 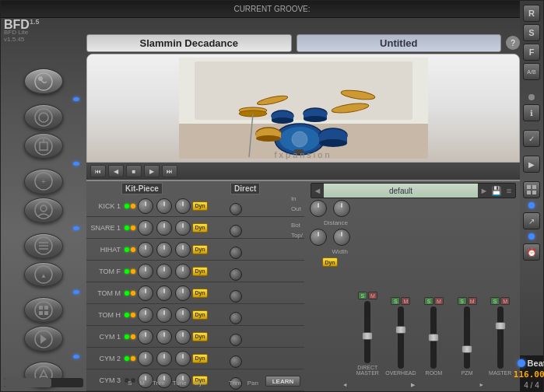 I want to click on pzm-fader, so click(x=467, y=338).